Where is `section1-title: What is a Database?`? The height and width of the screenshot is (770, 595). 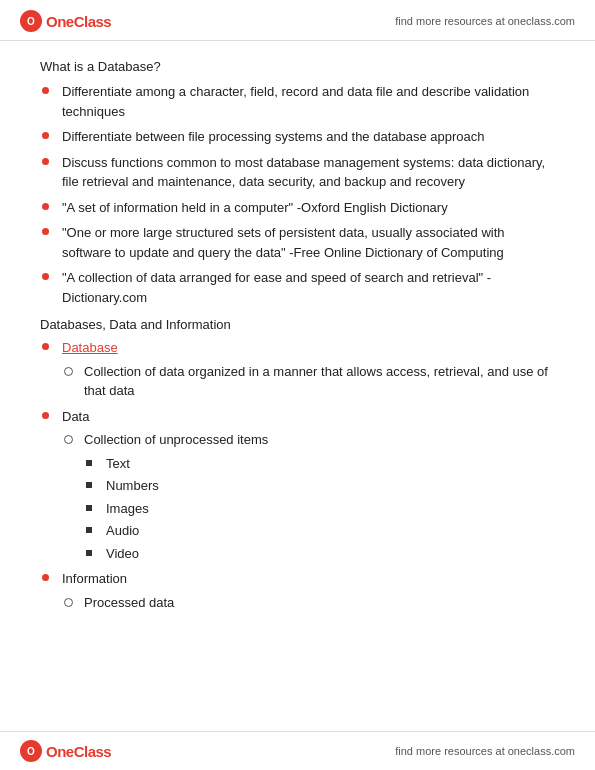 section1-title: What is a Database? is located at coordinates (298, 66).